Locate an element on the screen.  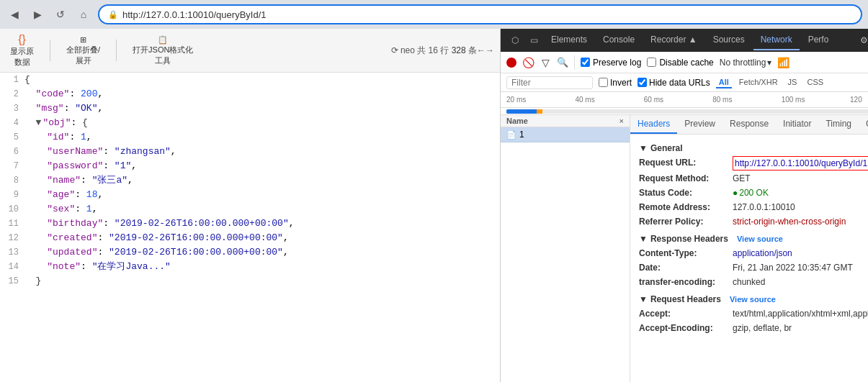
response-headers-arrow-icon: ▼ is located at coordinates (643, 239).